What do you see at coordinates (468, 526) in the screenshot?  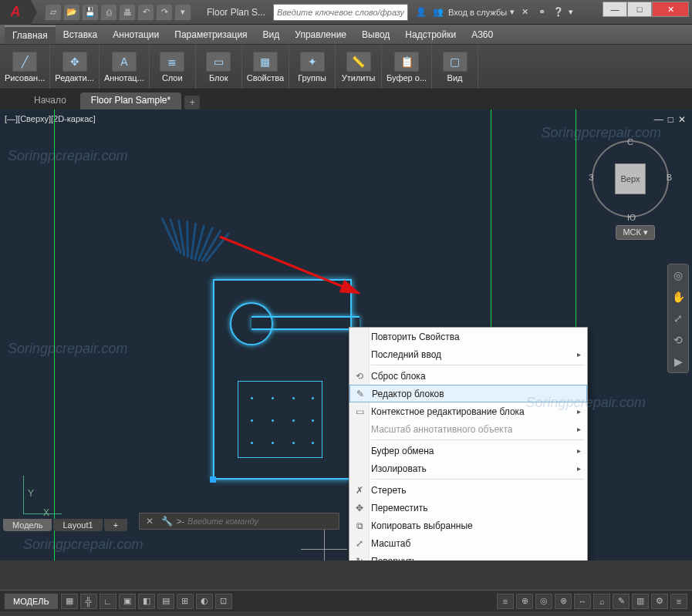 I see `context-item-13: ⧉Копировать выбранные` at bounding box center [468, 526].